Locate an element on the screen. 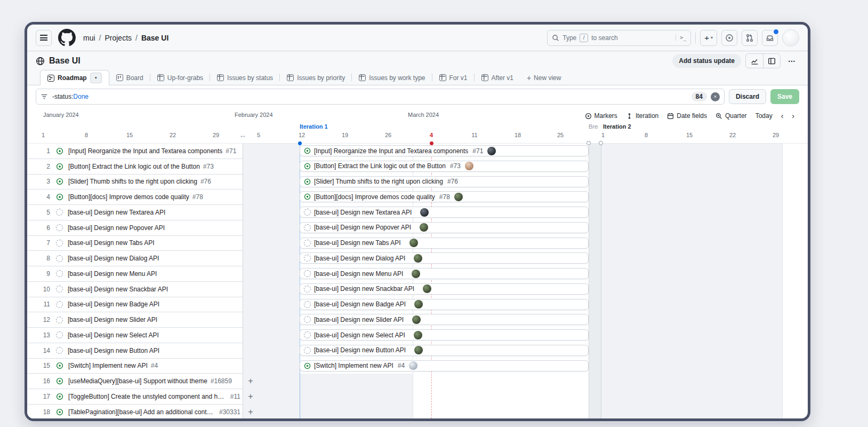  list-item: 17 [ToggleButton] Create the unstyled co… is located at coordinates (135, 397).